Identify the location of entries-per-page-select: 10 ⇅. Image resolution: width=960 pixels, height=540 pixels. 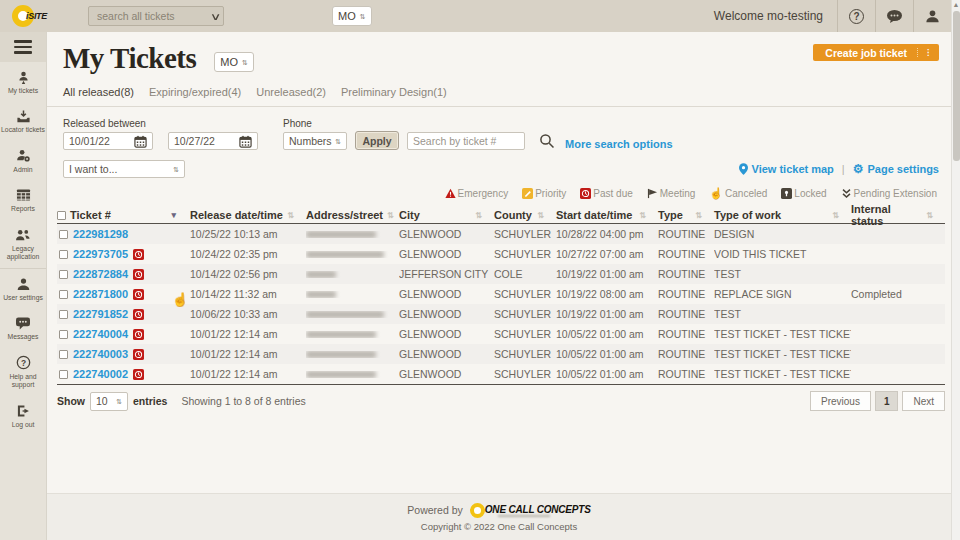
(109, 402).